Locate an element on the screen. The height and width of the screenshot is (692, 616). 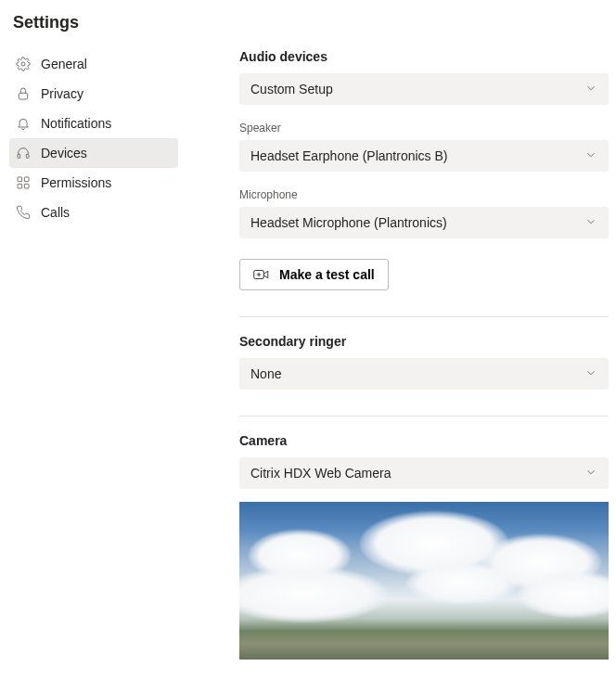
sidebar-item-devices: Devices is located at coordinates (94, 153).